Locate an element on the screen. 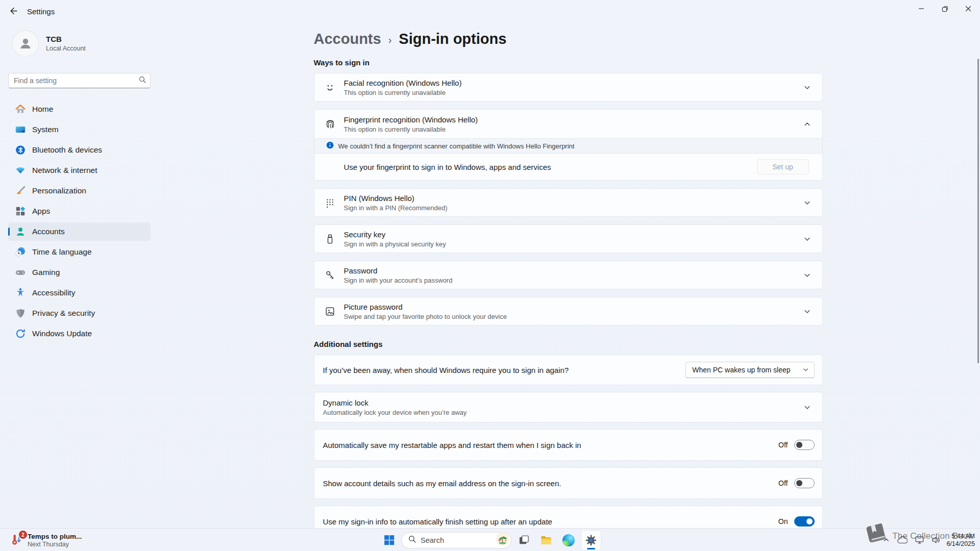  sign-in-again-dropdown: When PC wakes up from sleep is located at coordinates (750, 370).